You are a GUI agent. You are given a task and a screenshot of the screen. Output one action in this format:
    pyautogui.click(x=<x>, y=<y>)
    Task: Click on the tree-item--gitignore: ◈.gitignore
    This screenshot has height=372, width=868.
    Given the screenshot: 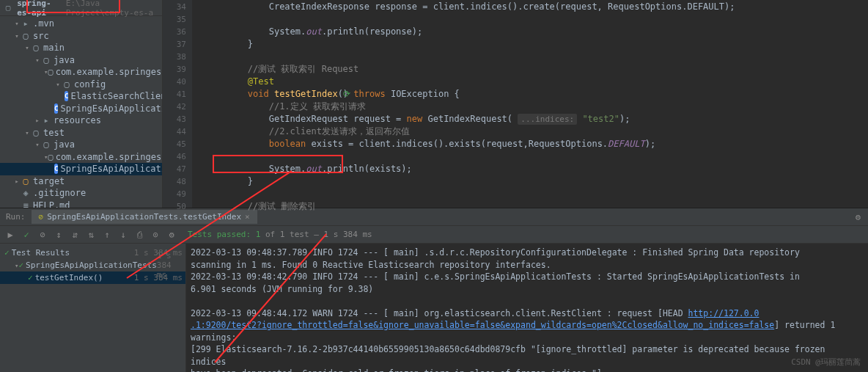 What is the action you would take?
    pyautogui.click(x=81, y=194)
    